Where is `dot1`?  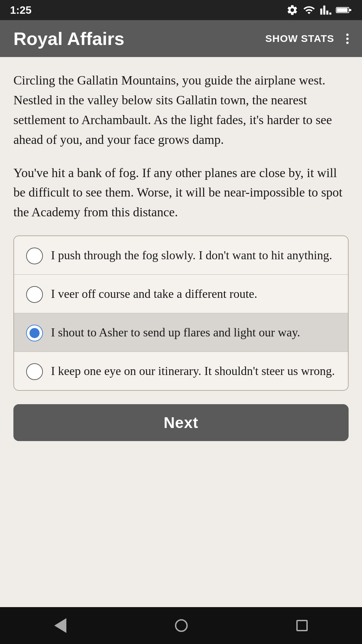 dot1 is located at coordinates (347, 35).